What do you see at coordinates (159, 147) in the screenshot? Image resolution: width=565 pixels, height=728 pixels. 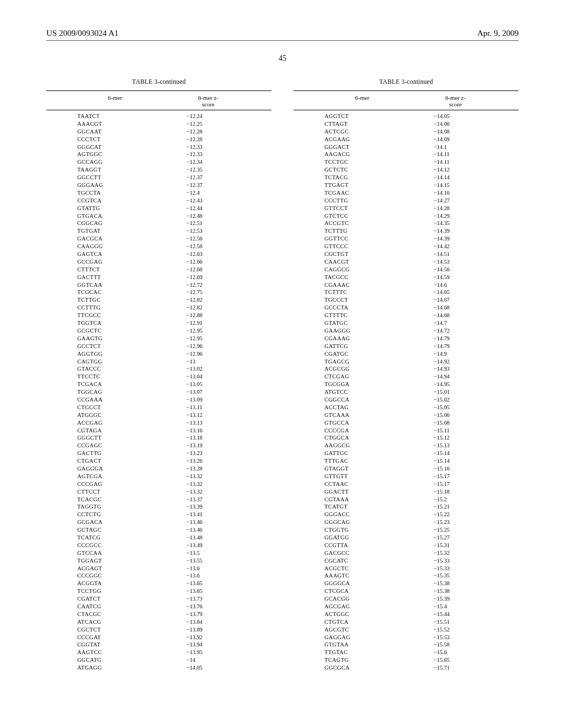 I see `table-row: GGGCAT−12.33` at bounding box center [159, 147].